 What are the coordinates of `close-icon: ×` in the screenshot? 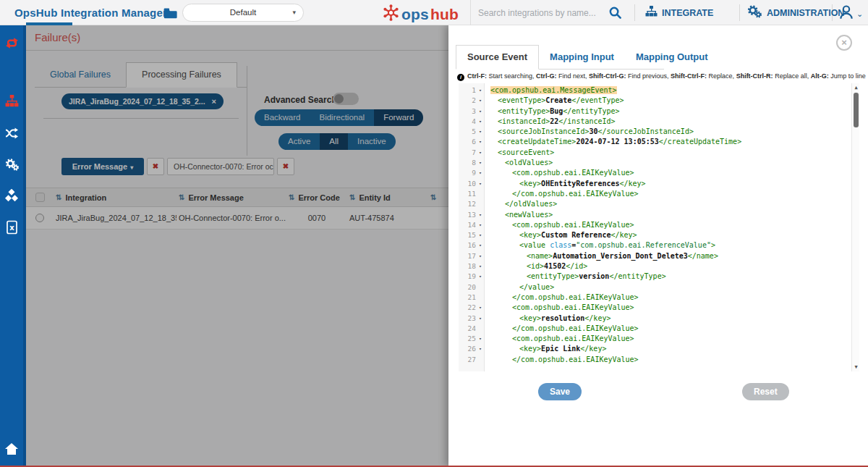 It's located at (844, 43).